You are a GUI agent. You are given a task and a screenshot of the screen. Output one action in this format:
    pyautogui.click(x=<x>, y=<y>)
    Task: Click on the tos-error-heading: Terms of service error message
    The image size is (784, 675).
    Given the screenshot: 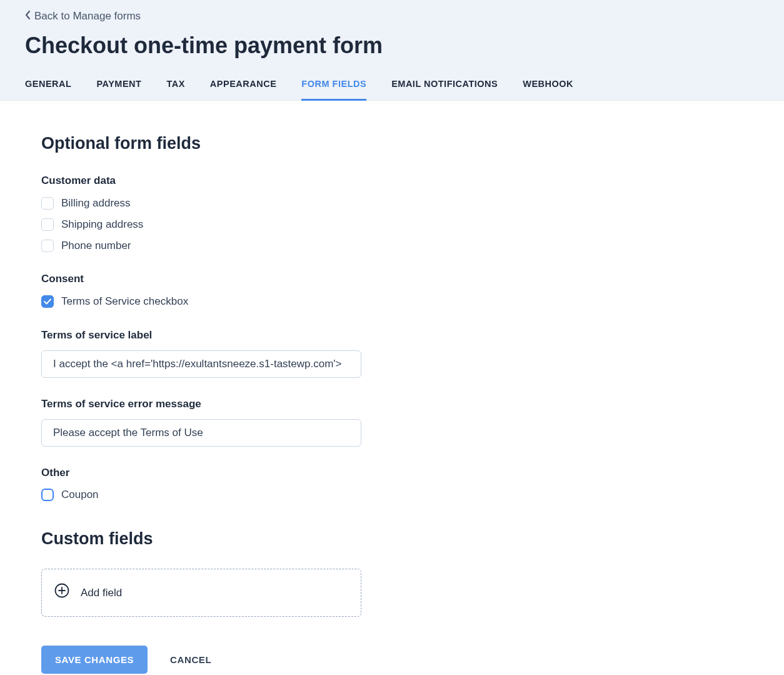 What is the action you would take?
    pyautogui.click(x=227, y=404)
    